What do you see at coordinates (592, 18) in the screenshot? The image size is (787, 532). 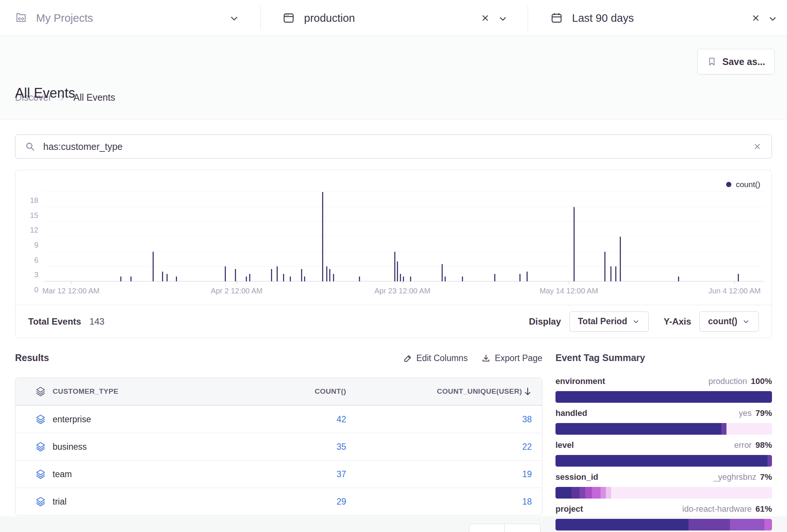 I see `daterange-selector: Last 90 days` at bounding box center [592, 18].